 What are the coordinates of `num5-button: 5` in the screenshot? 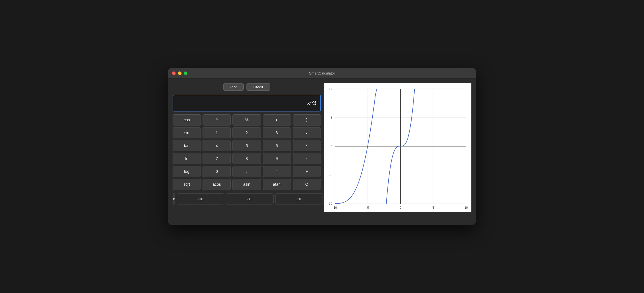 It's located at (247, 146).